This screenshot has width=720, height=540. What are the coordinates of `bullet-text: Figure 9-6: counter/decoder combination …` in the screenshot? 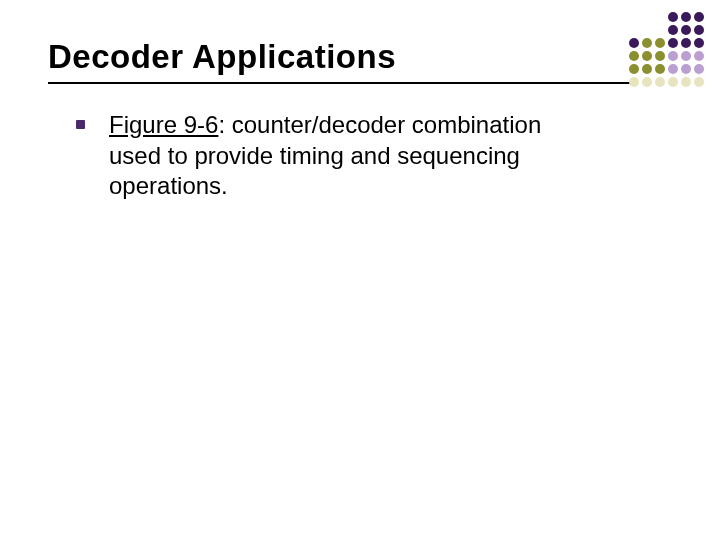 It's located at (352, 156).